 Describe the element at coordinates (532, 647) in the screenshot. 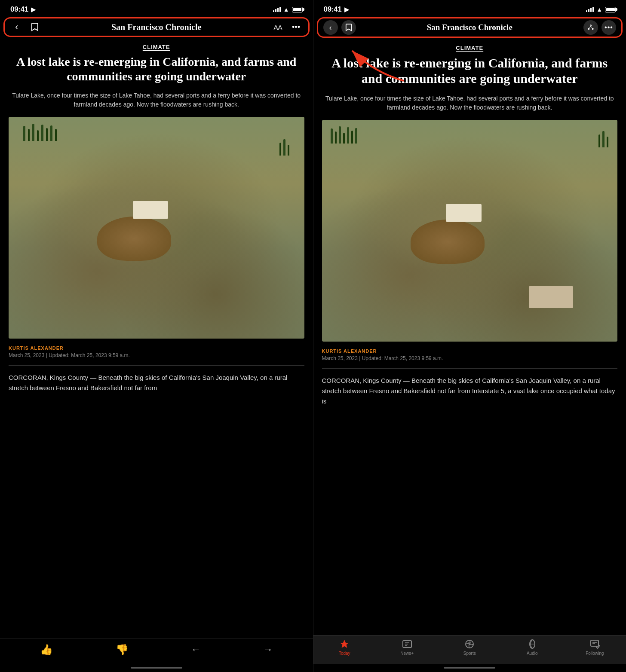

I see `tab-audio: Audio` at that location.